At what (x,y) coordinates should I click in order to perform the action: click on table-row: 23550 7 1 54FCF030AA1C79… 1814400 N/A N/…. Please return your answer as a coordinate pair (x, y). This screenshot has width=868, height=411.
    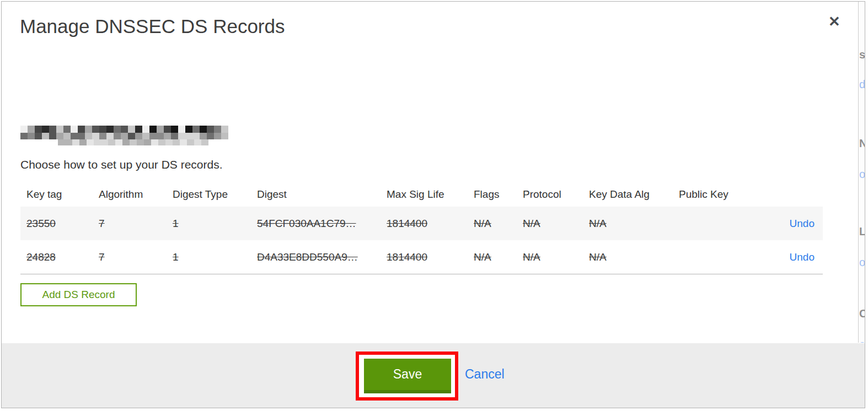
    Looking at the image, I should click on (421, 224).